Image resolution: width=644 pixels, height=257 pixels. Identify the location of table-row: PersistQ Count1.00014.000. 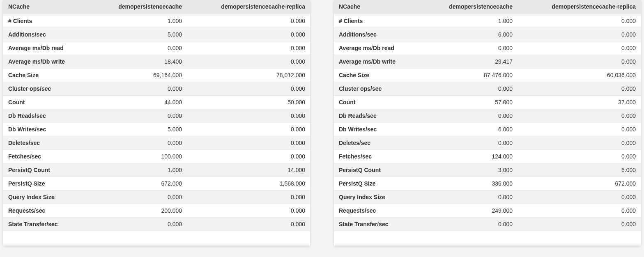
(157, 170).